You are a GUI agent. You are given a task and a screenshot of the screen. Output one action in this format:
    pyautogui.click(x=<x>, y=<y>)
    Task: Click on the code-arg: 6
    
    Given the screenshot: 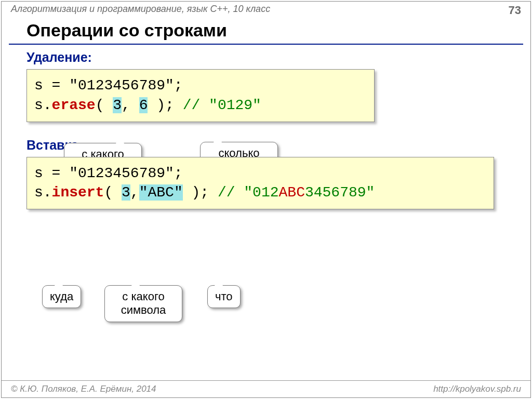 What is the action you would take?
    pyautogui.click(x=143, y=105)
    